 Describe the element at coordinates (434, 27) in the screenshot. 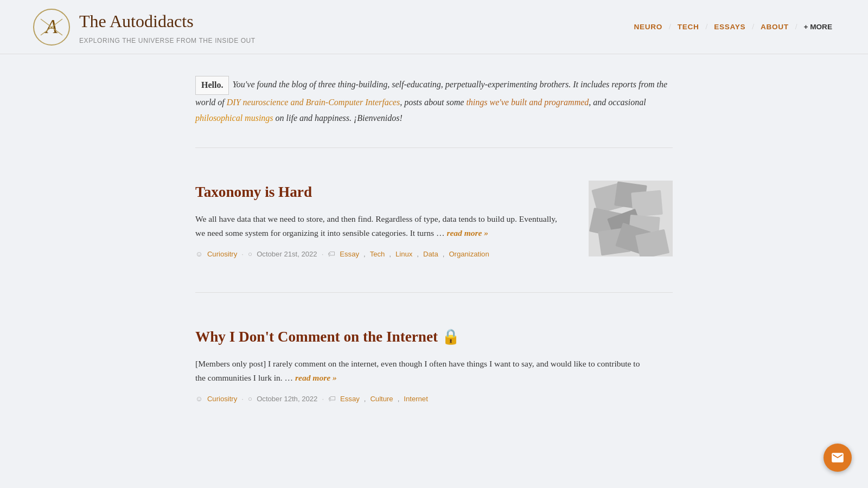

I see `site-header: A The Autodidacts Exploring the Universe…` at that location.